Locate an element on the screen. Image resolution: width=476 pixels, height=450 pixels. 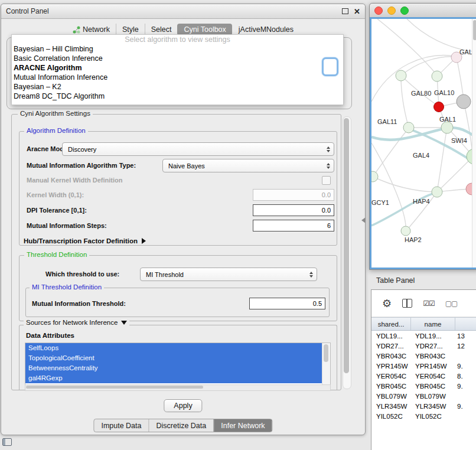
tab-style-label: Style is located at coordinates (131, 30).